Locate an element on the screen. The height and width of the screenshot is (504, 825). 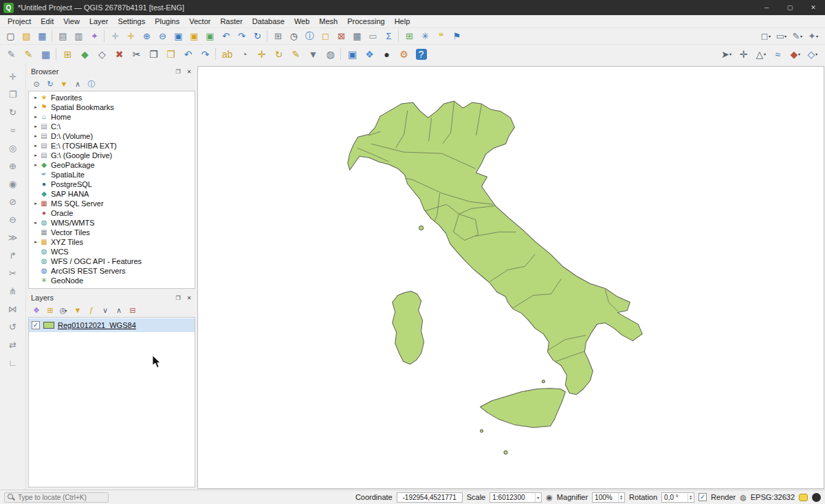
filter-expression-button: ƒ is located at coordinates (91, 310).